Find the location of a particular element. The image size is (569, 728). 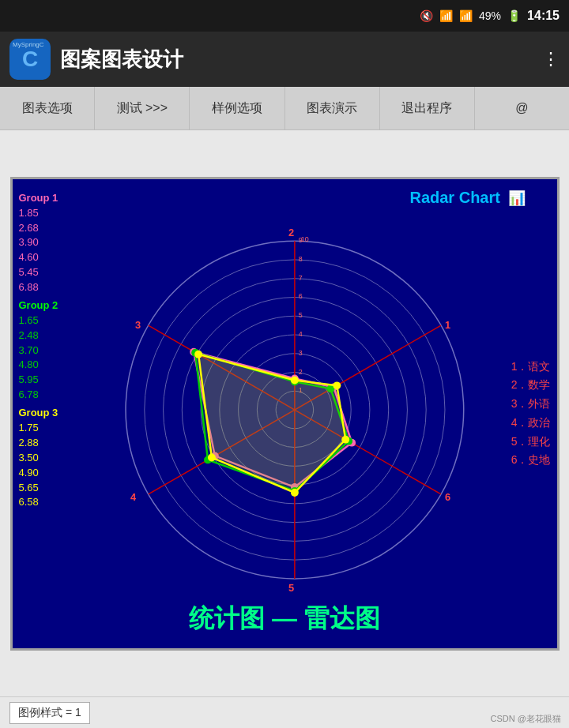

legend-right: 1．语文 2．数学 3．外语 4．政治 5．理化 6．史地 is located at coordinates (531, 414).